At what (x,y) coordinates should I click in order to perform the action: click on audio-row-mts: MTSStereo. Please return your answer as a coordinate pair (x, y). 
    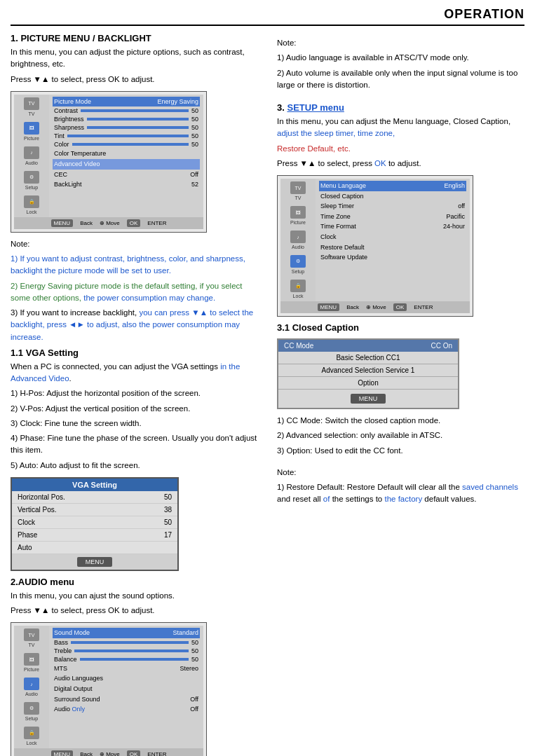
    Looking at the image, I should click on (126, 668).